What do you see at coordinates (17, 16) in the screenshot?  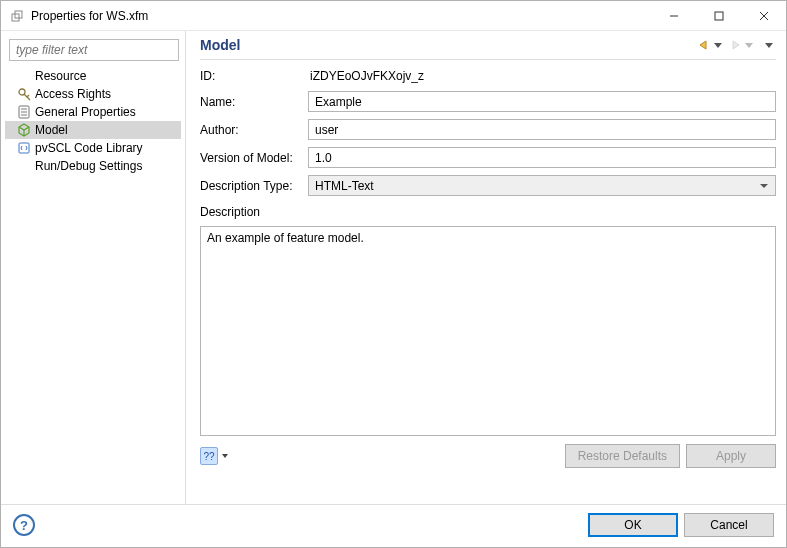 I see `window-corner-icon` at bounding box center [17, 16].